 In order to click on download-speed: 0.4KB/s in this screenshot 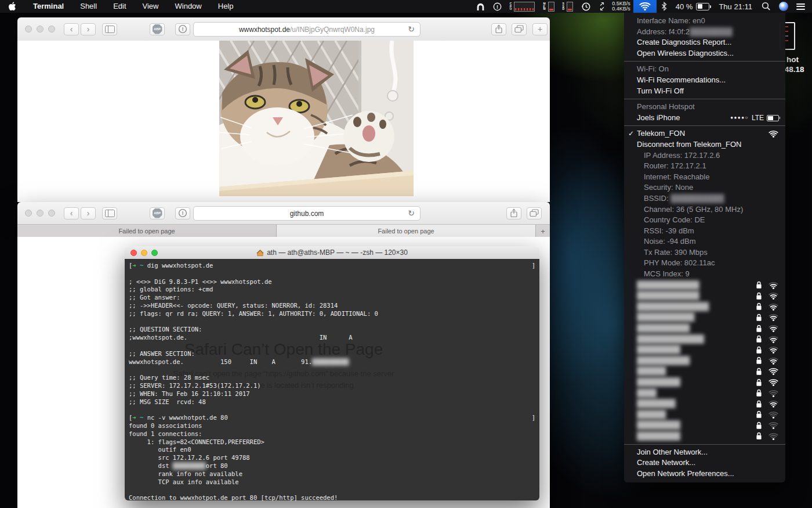, I will do `click(621, 9)`.